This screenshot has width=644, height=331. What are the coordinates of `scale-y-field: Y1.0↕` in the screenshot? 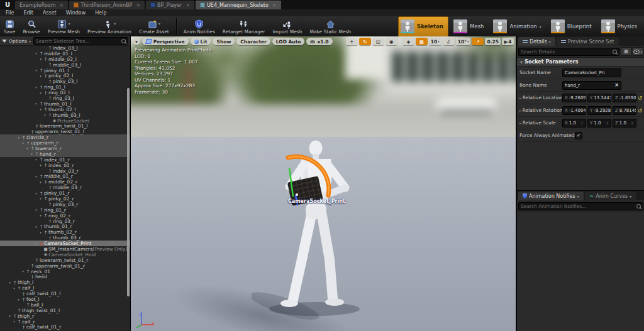 It's located at (599, 123).